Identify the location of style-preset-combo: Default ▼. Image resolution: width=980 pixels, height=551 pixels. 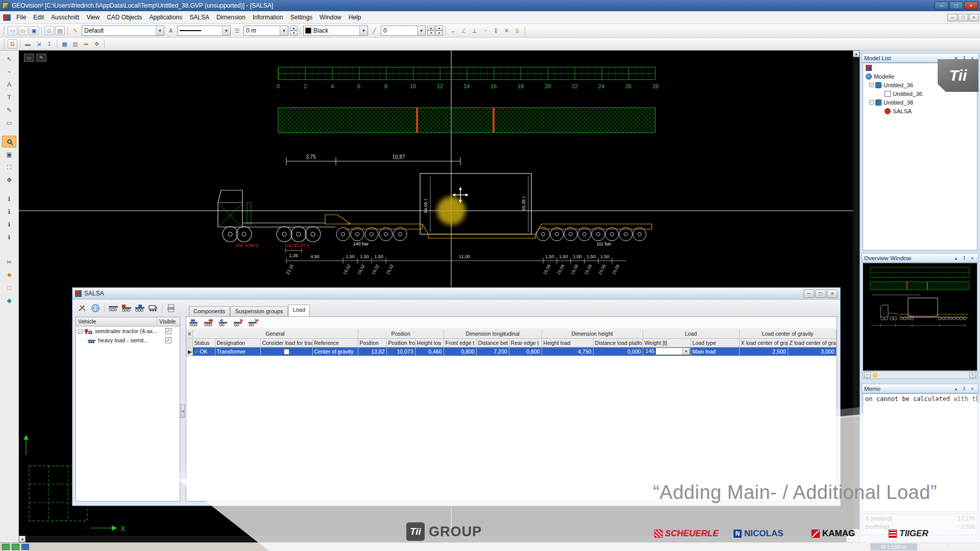
(123, 31).